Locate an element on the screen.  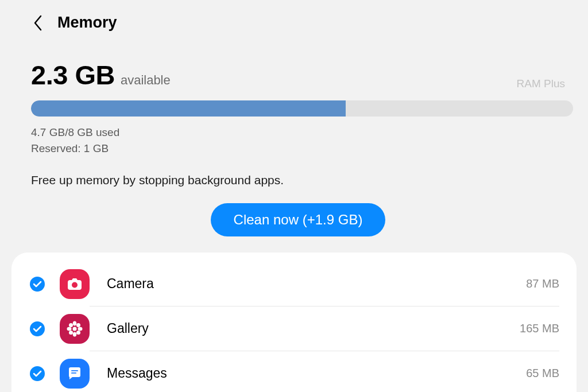
page-title: Memory is located at coordinates (87, 23).